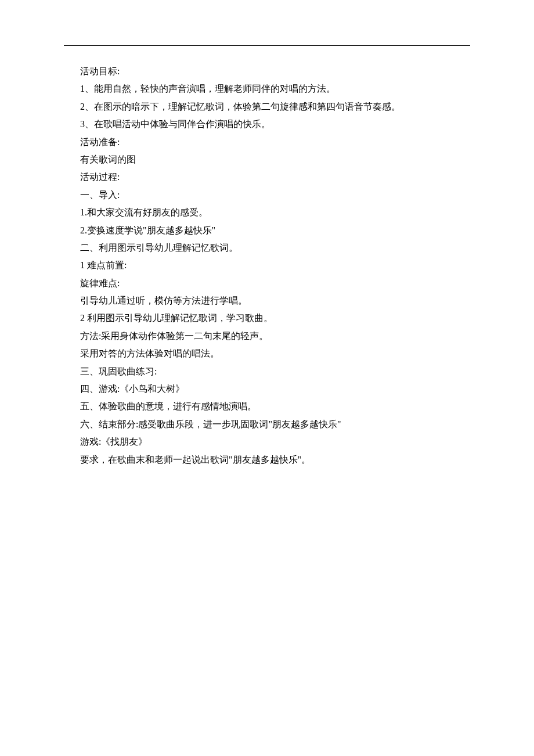 This screenshot has width=534, height=756. I want to click on text-line: 二、利用图示引导幼儿理解记忆歌词。, so click(267, 248).